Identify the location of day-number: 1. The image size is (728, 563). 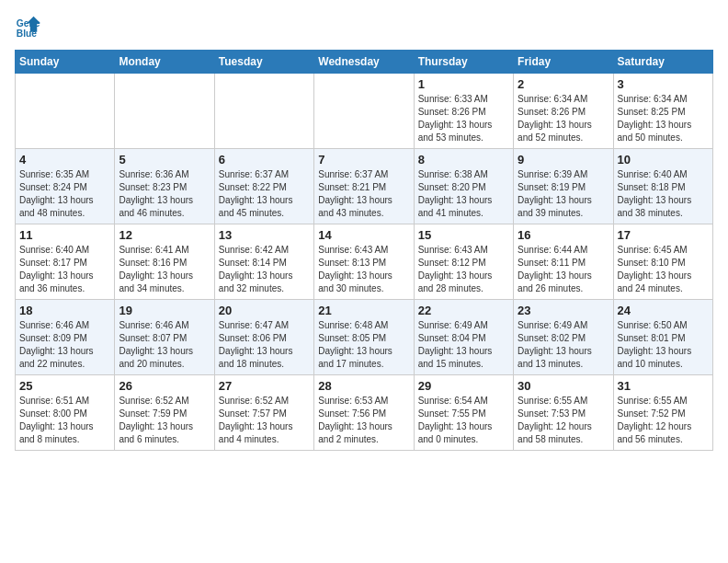
(463, 85).